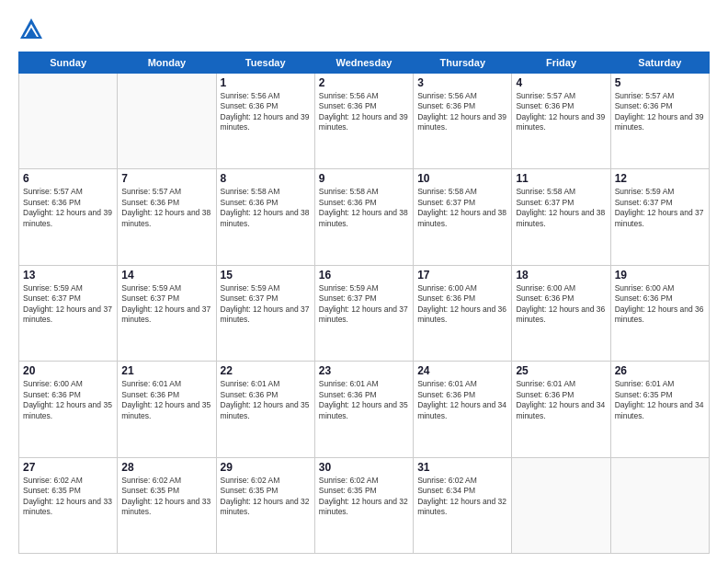 The image size is (728, 563). What do you see at coordinates (166, 275) in the screenshot?
I see `day-number: 14` at bounding box center [166, 275].